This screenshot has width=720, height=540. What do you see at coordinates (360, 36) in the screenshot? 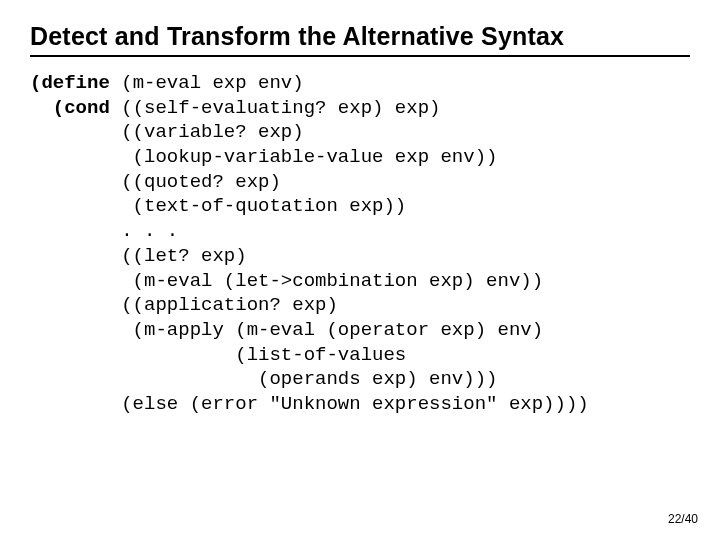
I see `page-title: Detect and Transform the Alternative Syn…` at bounding box center [360, 36].